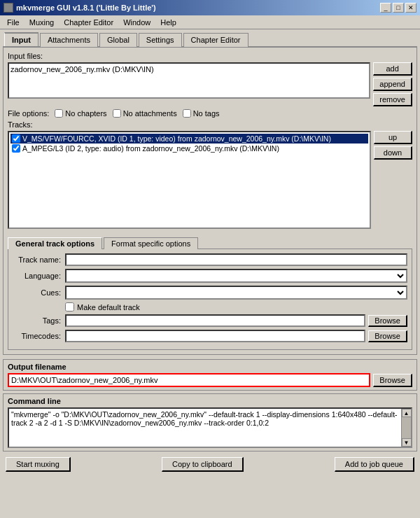 The height and width of the screenshot is (518, 420). Describe the element at coordinates (210, 56) in the screenshot. I see `input-files-label: Input files:` at that location.